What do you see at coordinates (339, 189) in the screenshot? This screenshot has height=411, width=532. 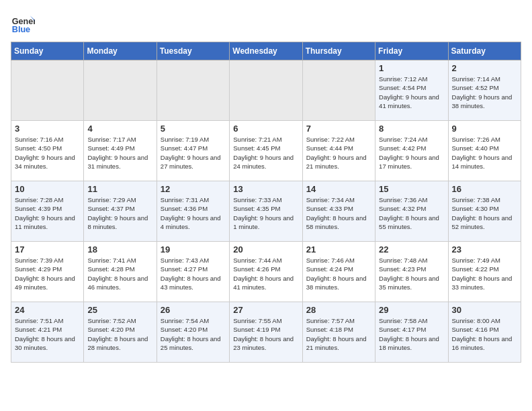 I see `day-number: 14` at bounding box center [339, 189].